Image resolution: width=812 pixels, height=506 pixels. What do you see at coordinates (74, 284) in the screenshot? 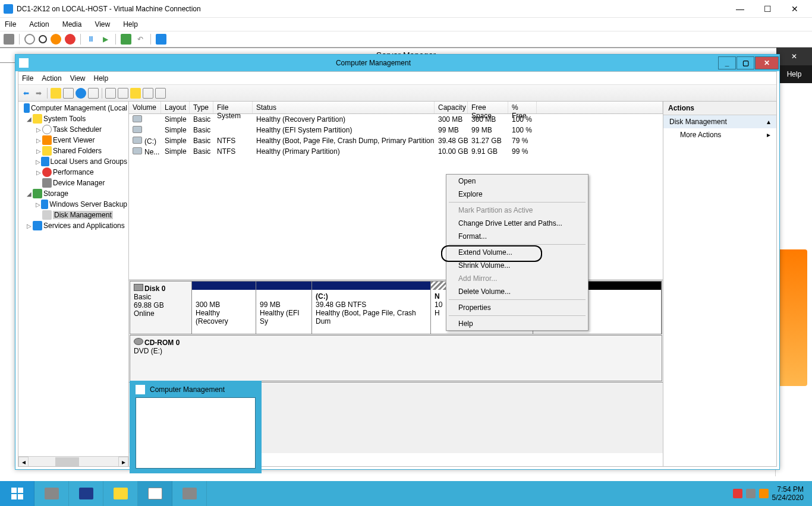
I see `nav-tree: Computer Management (Local ◢System Tools…` at bounding box center [74, 284].